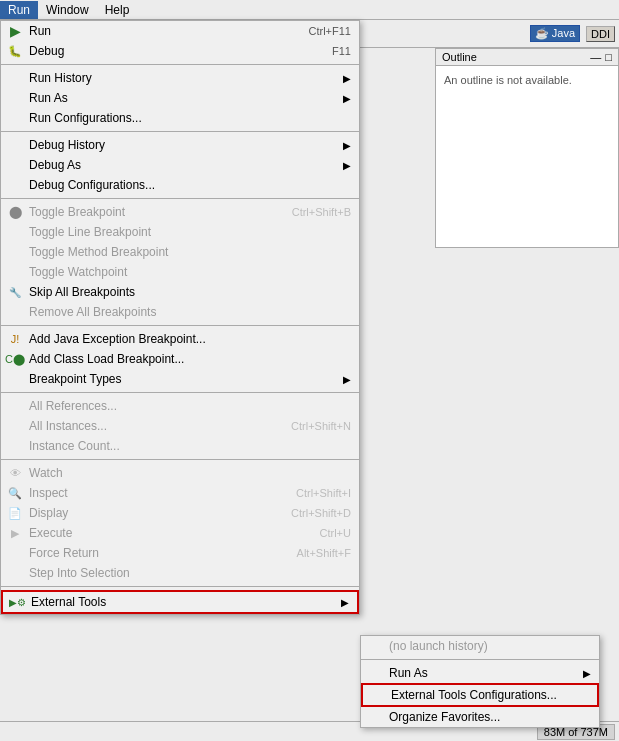 This screenshot has height=741, width=619. Describe the element at coordinates (15, 145) in the screenshot. I see `debug-history-icon` at that location.